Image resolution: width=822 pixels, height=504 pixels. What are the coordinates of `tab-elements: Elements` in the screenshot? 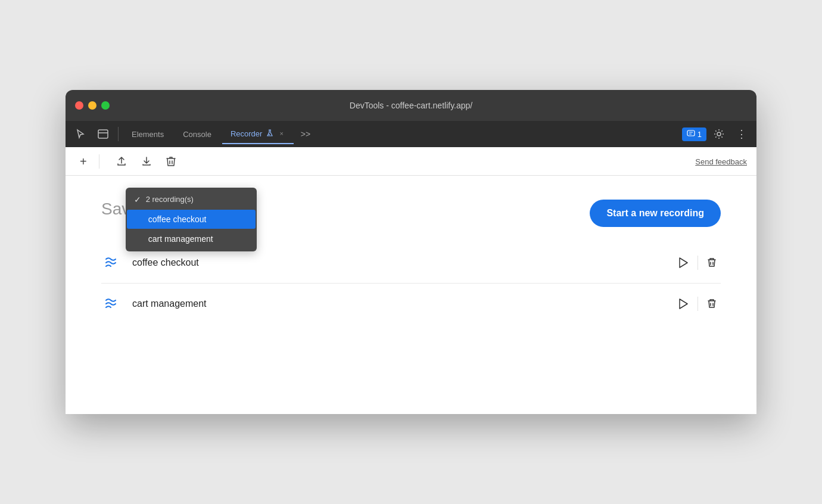 It's located at (148, 135).